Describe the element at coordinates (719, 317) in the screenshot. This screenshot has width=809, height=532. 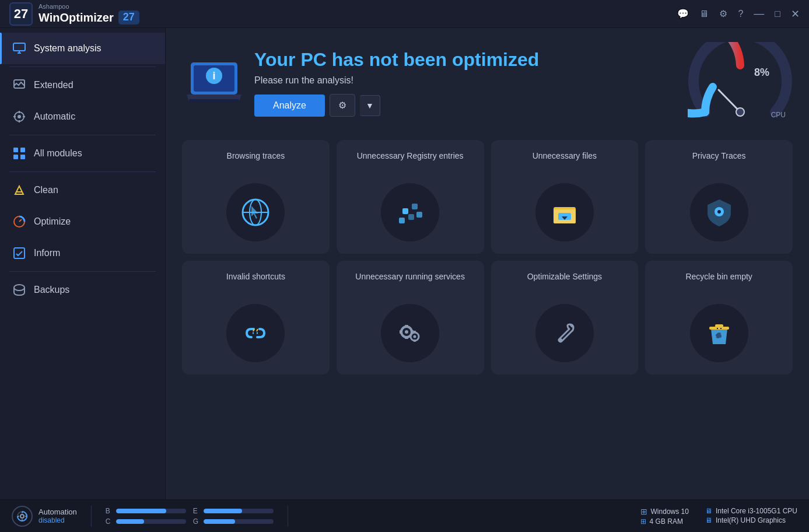
I see `module-recycle: Recycle bin empty` at that location.